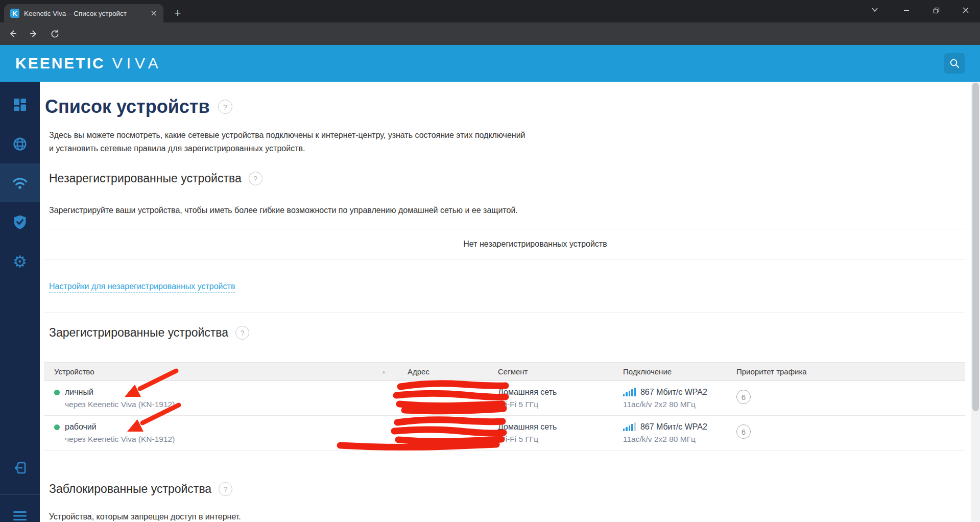 This screenshot has width=980, height=522. I want to click on brand-secondary: VIVA, so click(137, 63).